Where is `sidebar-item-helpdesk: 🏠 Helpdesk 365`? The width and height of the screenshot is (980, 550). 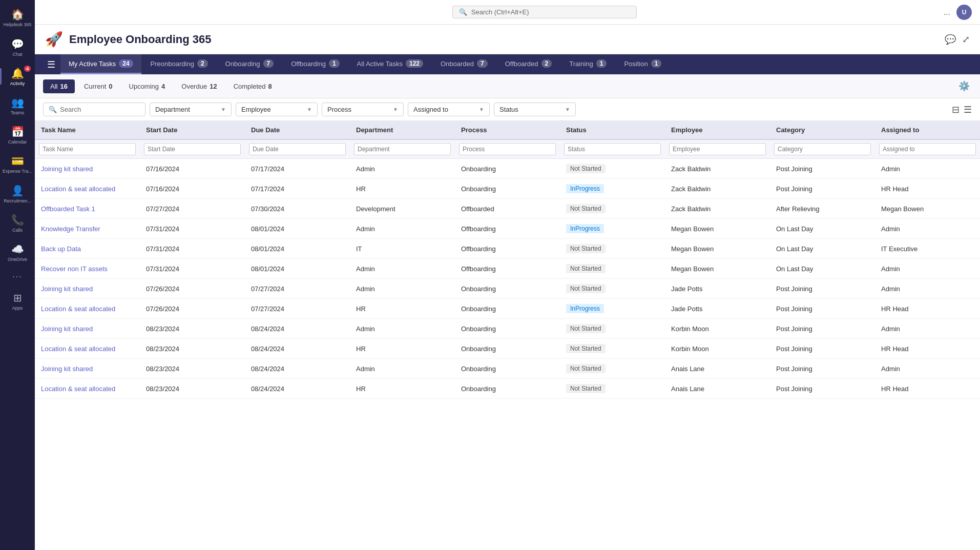 sidebar-item-helpdesk: 🏠 Helpdesk 365 is located at coordinates (17, 18).